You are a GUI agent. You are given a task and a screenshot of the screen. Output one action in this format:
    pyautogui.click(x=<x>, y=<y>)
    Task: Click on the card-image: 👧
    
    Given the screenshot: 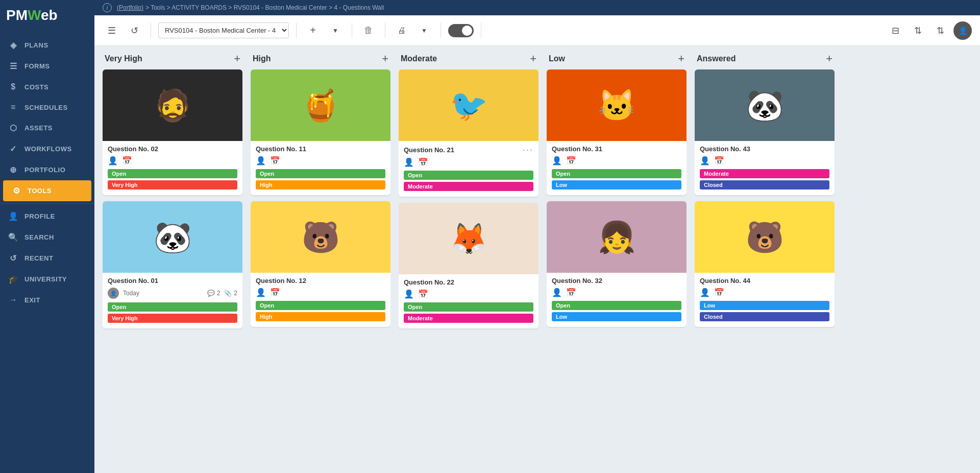 What is the action you would take?
    pyautogui.click(x=617, y=237)
    